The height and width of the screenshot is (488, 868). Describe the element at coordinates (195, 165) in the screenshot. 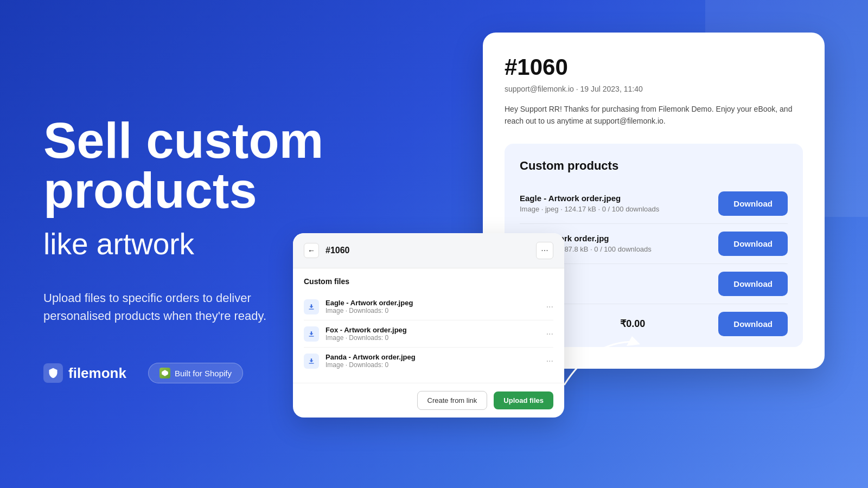

I see `hero-title: Sell custom products` at that location.